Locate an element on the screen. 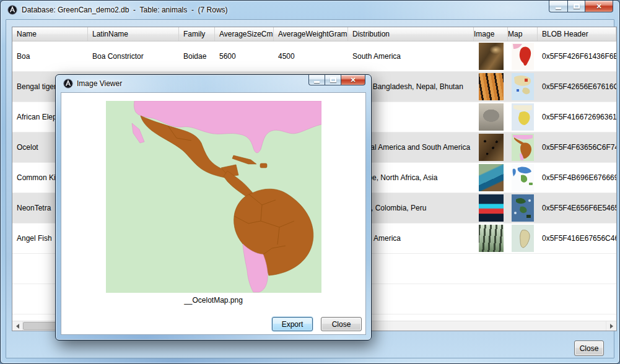  cell-average-size: 5600 is located at coordinates (244, 56).